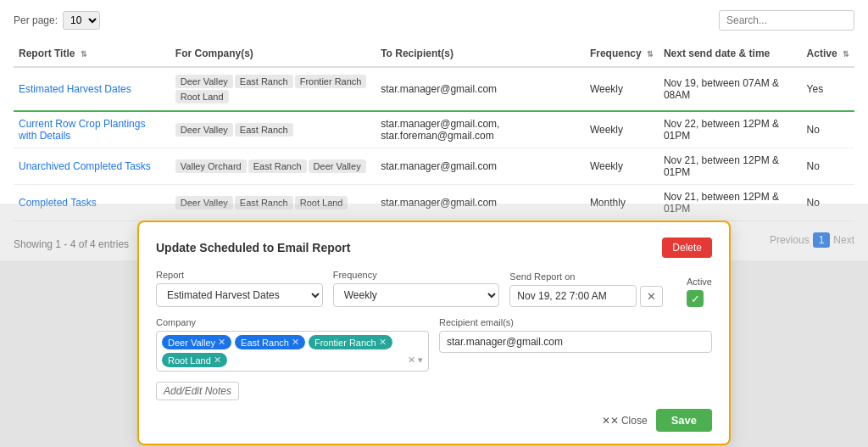 This screenshot has width=868, height=447. Describe the element at coordinates (434, 130) in the screenshot. I see `table-row: Current Row Crop Plantings with DetailsD…` at that location.